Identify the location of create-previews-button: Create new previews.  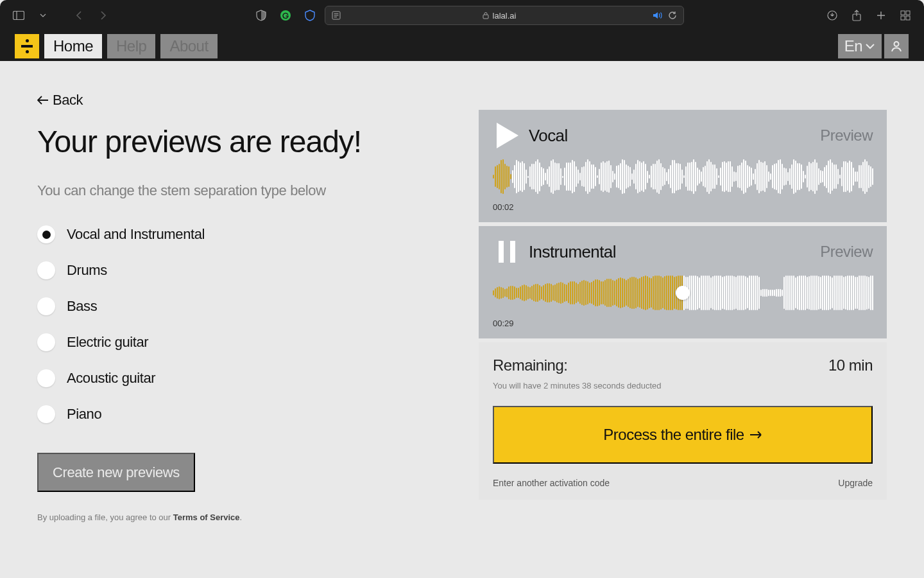
(116, 473).